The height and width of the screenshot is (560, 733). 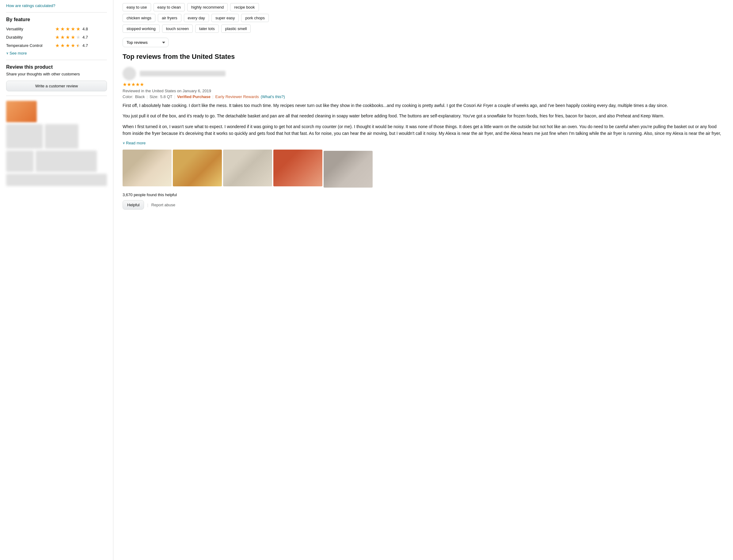 What do you see at coordinates (225, 18) in the screenshot?
I see `tag-super-easy: super easy` at bounding box center [225, 18].